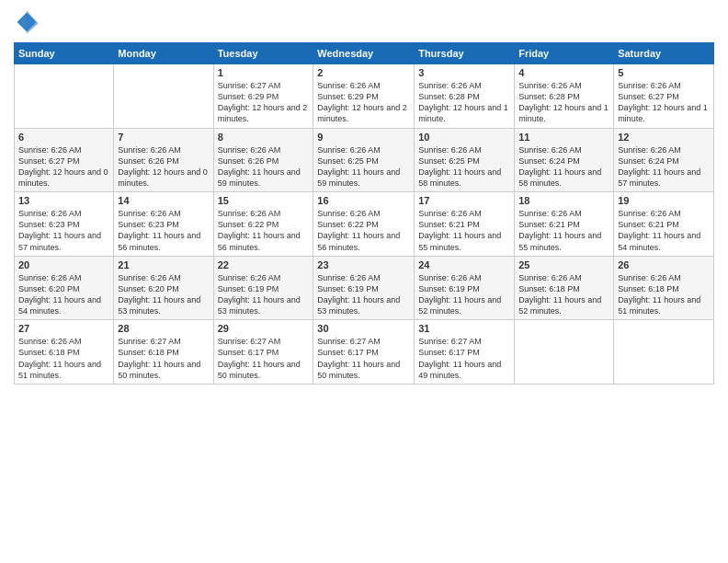 The height and width of the screenshot is (563, 728). Describe the element at coordinates (364, 265) in the screenshot. I see `day-number: 23` at that location.